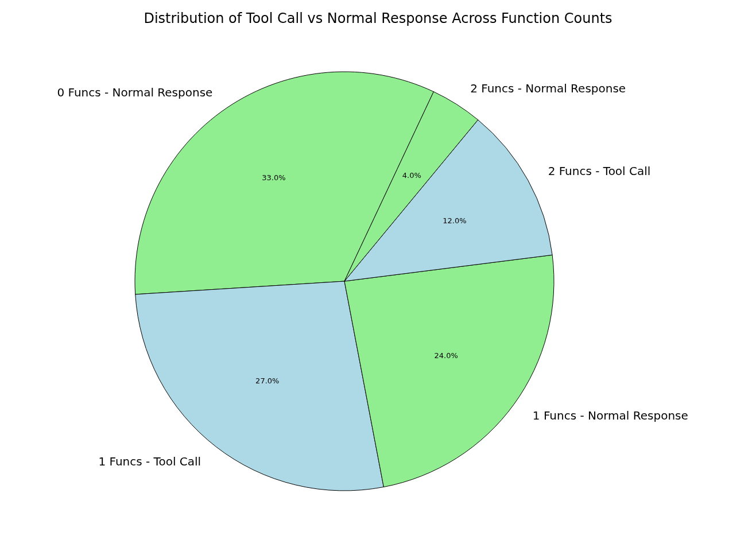  I want to click on pie-category-label: 2 Funcs - Tool Call, so click(599, 171).